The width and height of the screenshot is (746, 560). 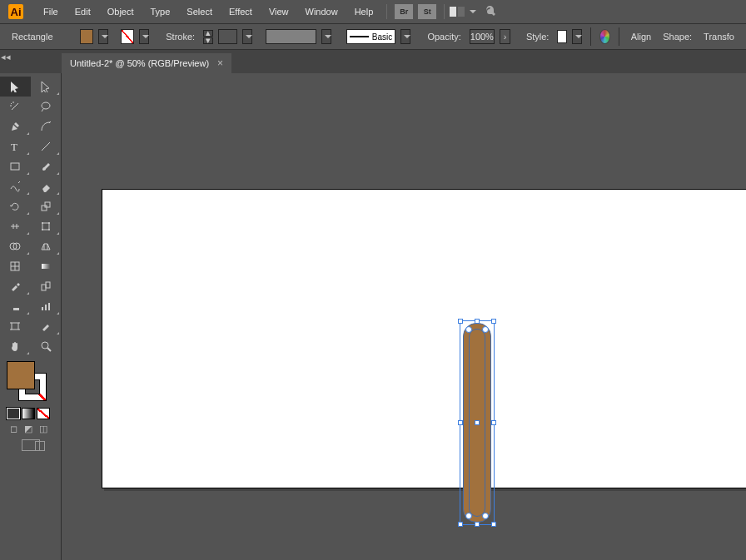 I want to click on shape-label: Shape:, so click(x=678, y=37).